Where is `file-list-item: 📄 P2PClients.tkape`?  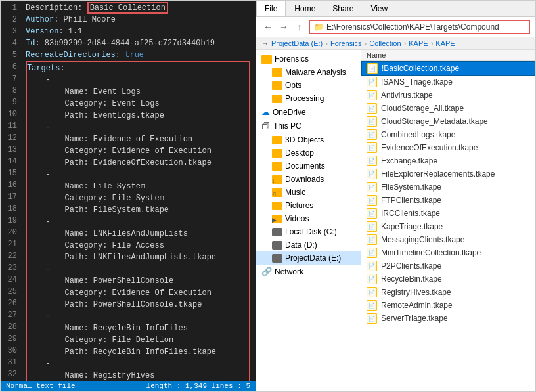
file-list-item: 📄 P2PClients.tkape is located at coordinates (448, 266).